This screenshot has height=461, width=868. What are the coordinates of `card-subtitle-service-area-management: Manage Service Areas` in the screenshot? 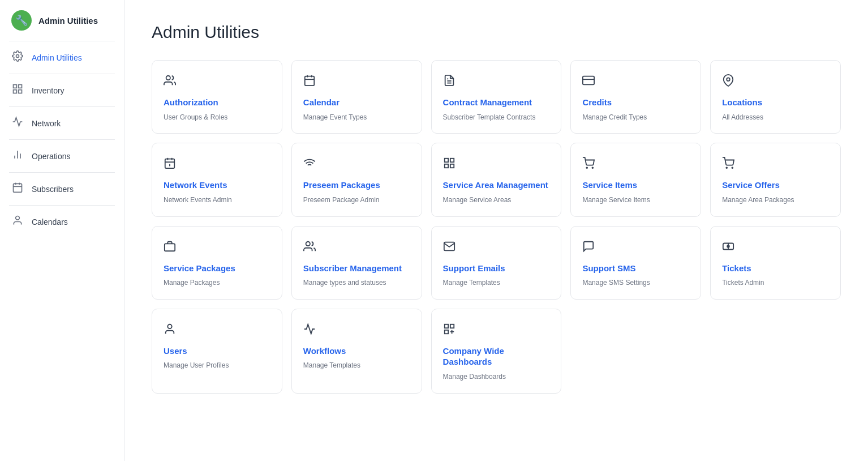 It's located at (497, 200).